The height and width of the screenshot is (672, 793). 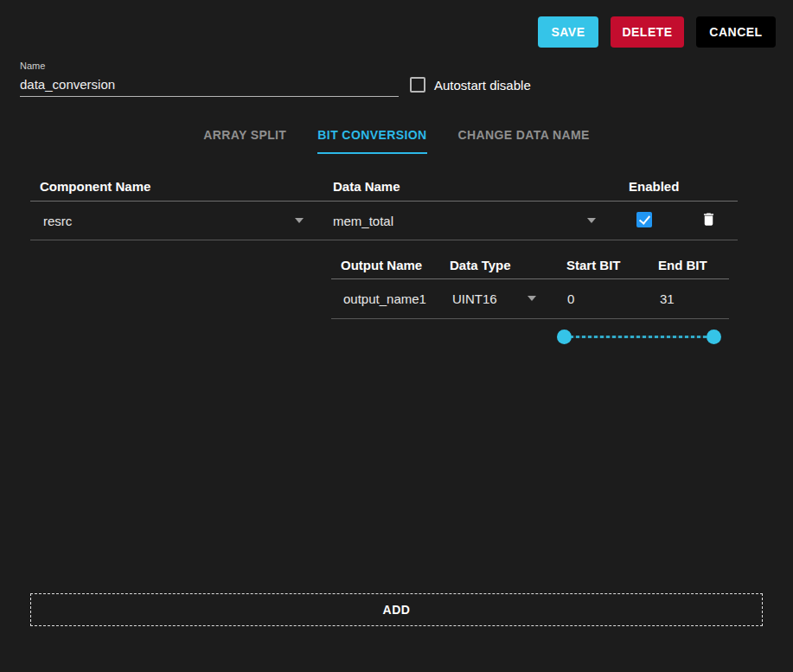 What do you see at coordinates (647, 32) in the screenshot?
I see `delete-button: DELETE` at bounding box center [647, 32].